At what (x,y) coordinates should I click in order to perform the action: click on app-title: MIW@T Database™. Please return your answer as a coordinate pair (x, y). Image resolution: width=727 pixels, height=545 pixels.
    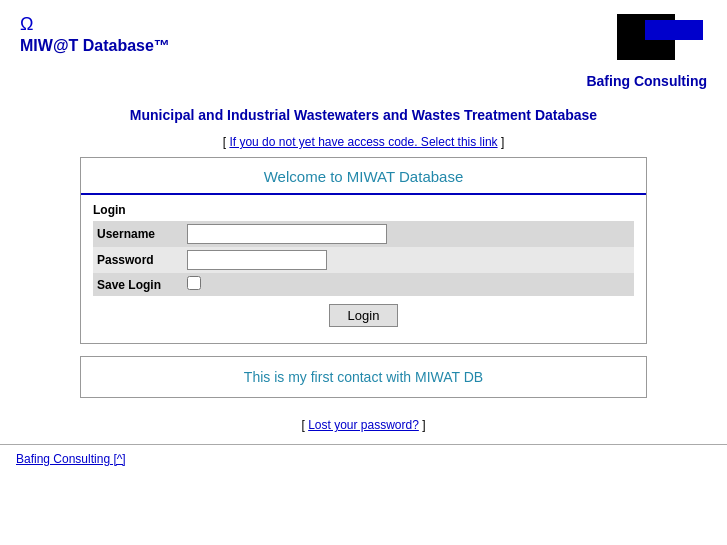
    Looking at the image, I should click on (95, 46).